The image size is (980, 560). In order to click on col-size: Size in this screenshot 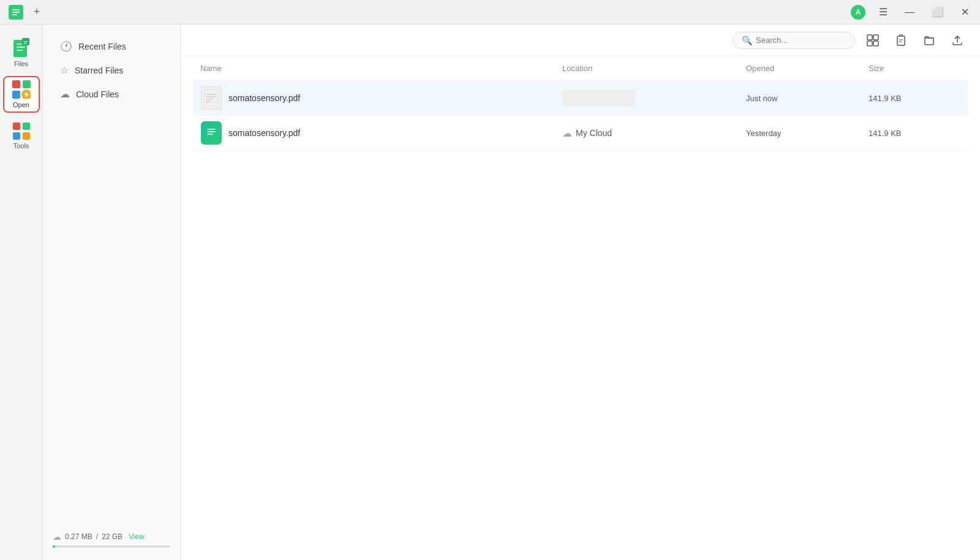, I will do `click(914, 69)`.